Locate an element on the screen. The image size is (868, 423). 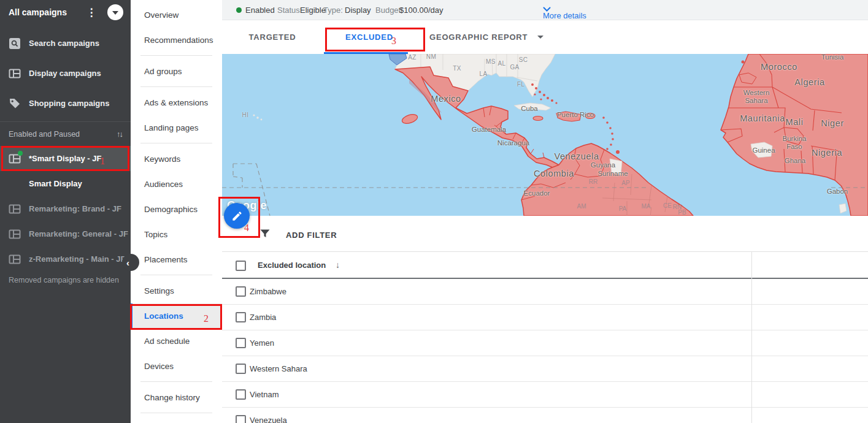
campaign-item-smart-display: Smart Display is located at coordinates (65, 184).